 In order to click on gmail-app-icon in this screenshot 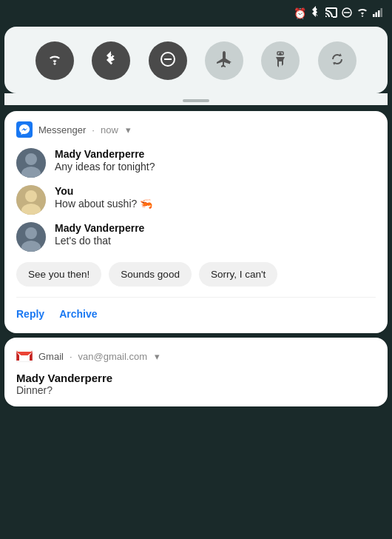, I will do `click(24, 356)`.